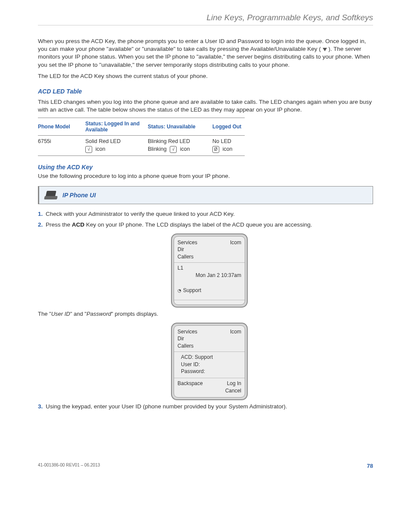  I want to click on page-footer: 41-001386-00 REV01 – 06.2013 78, so click(206, 466).